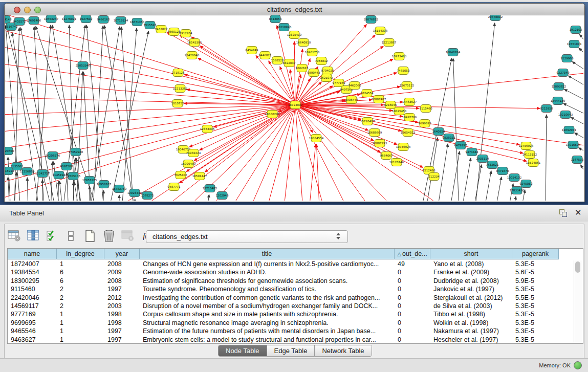  I want to click on network-node: 9487771, so click(174, 187).